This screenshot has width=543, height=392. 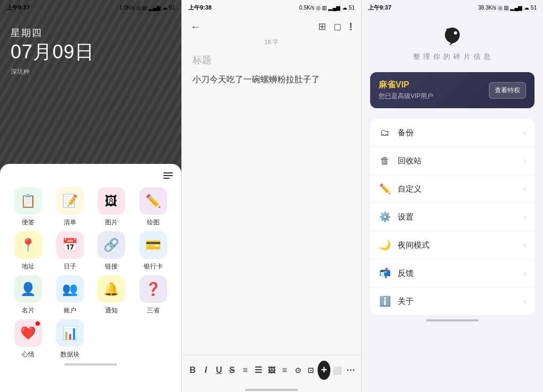 I want to click on app-item-bianjian: 📋 便签, so click(x=29, y=207).